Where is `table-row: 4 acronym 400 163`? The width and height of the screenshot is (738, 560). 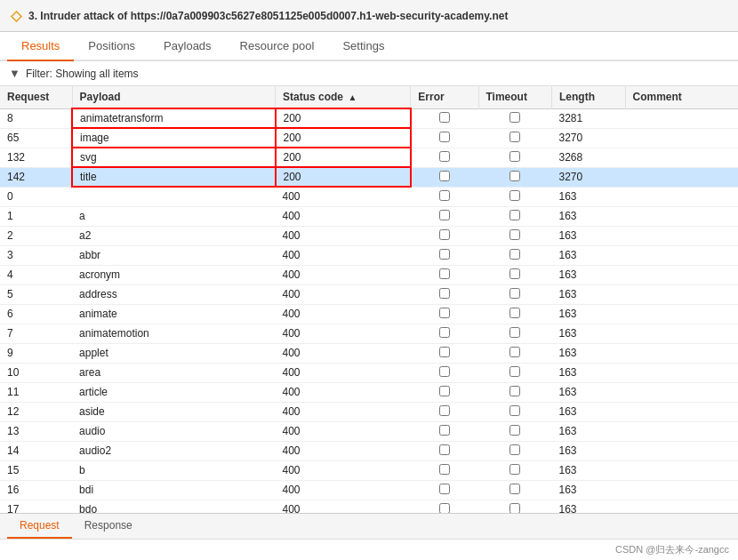 table-row: 4 acronym 400 163 is located at coordinates (369, 275).